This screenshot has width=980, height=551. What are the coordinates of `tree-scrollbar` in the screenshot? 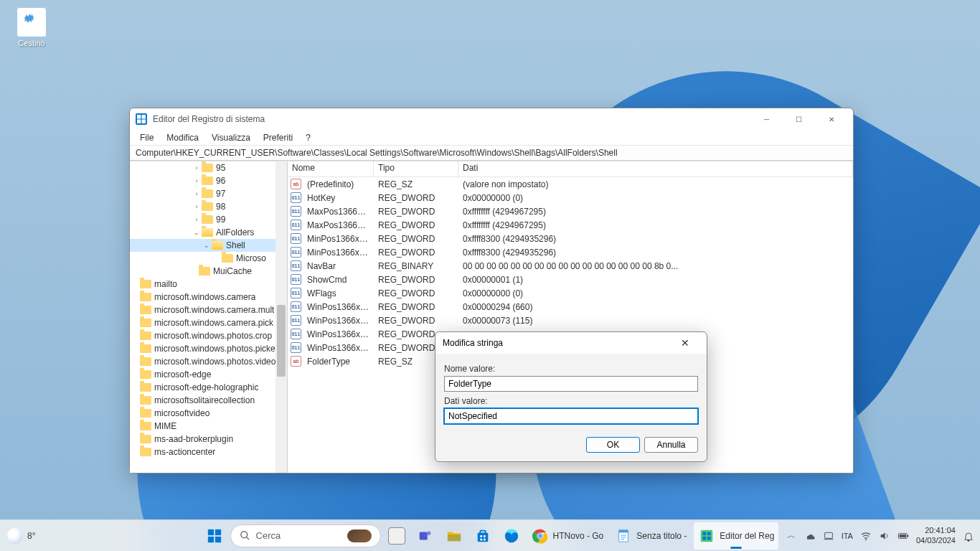 It's located at (281, 317).